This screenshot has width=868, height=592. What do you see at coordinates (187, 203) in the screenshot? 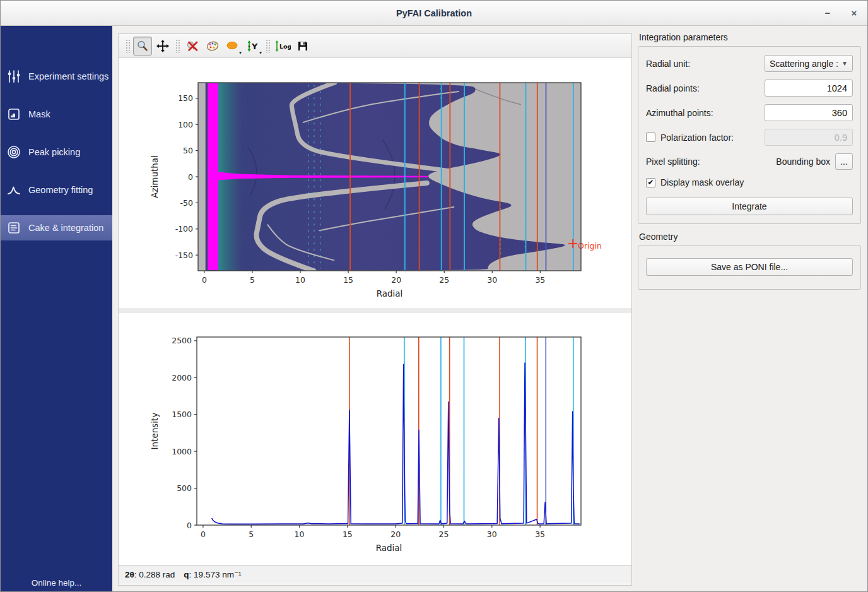
I see `y-tick-label: -50` at bounding box center [187, 203].